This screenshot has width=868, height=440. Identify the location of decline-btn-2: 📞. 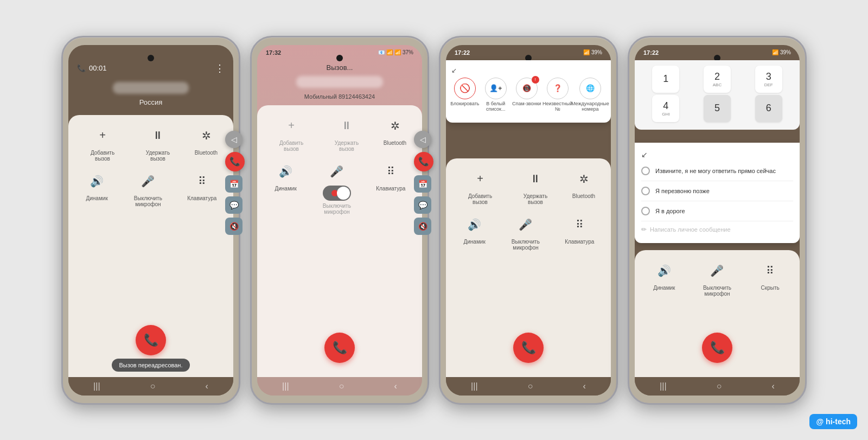
(424, 162).